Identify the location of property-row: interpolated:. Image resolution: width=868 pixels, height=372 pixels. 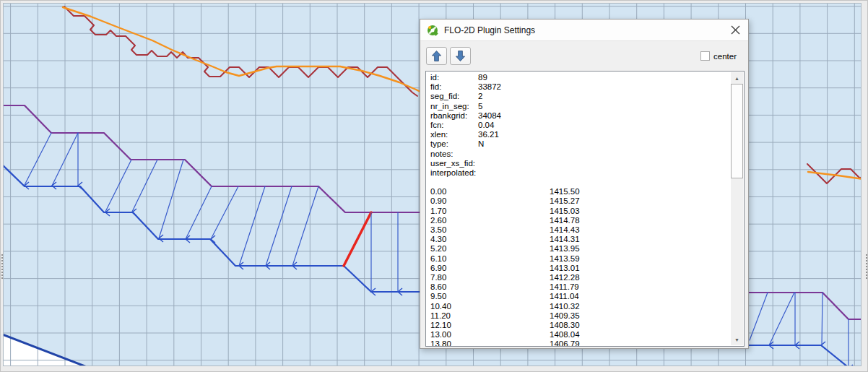
(581, 173).